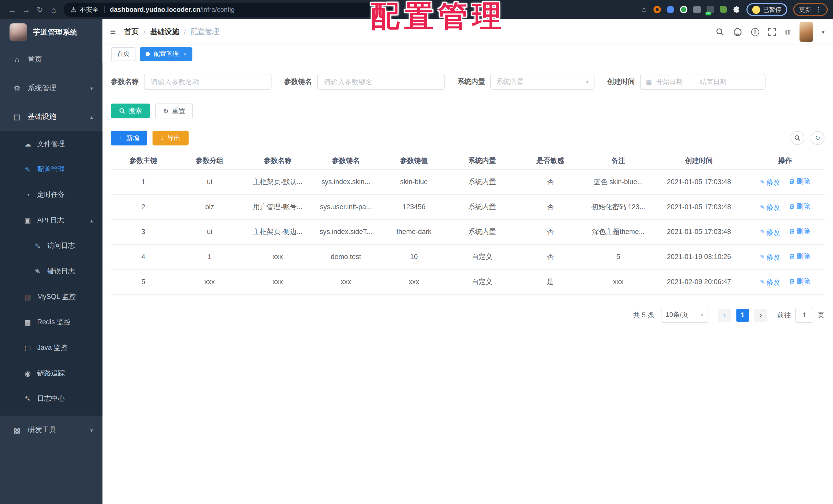  What do you see at coordinates (174, 111) in the screenshot?
I see `reset-button: ↻ 重置` at bounding box center [174, 111].